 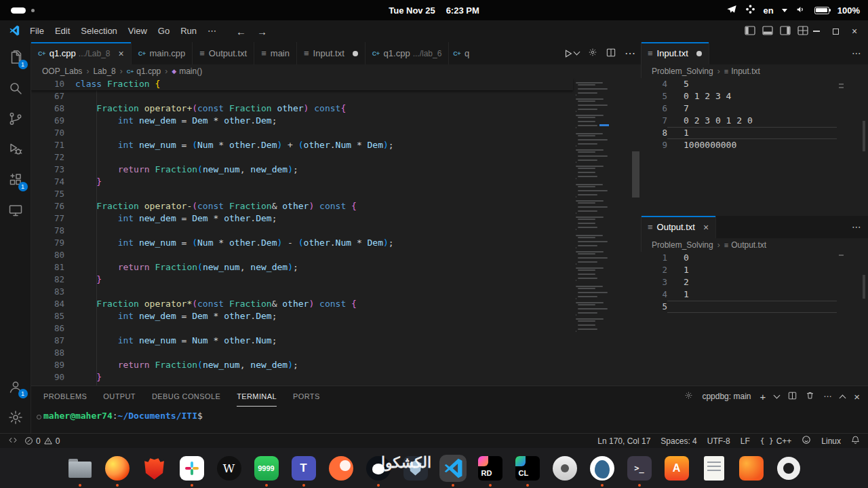 I want to click on eol-sequence: LF, so click(x=745, y=441).